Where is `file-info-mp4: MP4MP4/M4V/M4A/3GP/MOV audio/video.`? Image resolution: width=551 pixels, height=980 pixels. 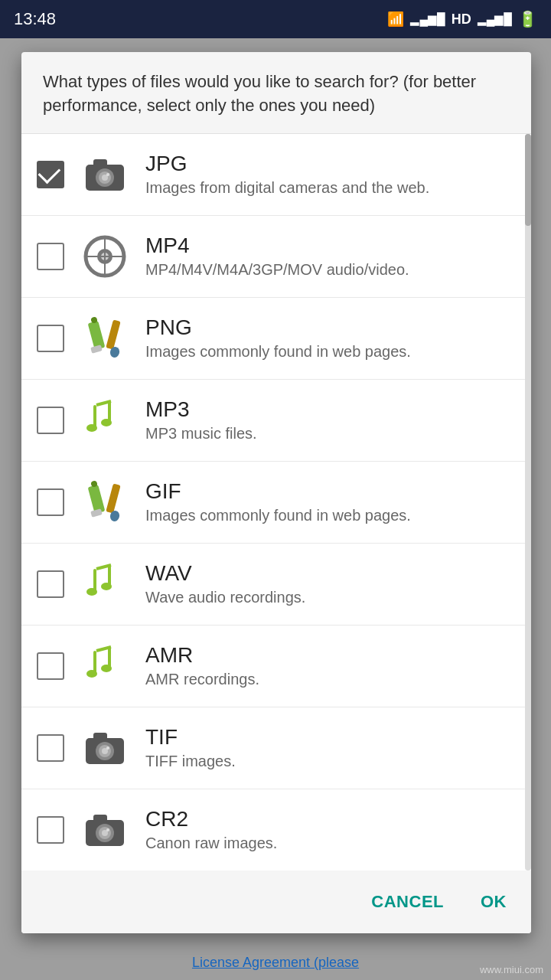 file-info-mp4: MP4MP4/M4V/M4A/3GP/MOV audio/video. is located at coordinates (328, 256).